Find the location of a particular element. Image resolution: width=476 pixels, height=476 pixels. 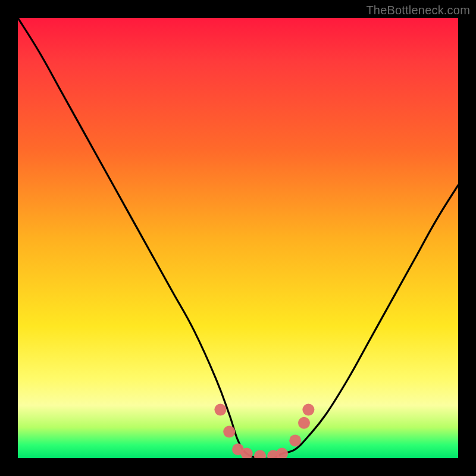

attribution-text: TheBottleneck.com is located at coordinates (418, 11).